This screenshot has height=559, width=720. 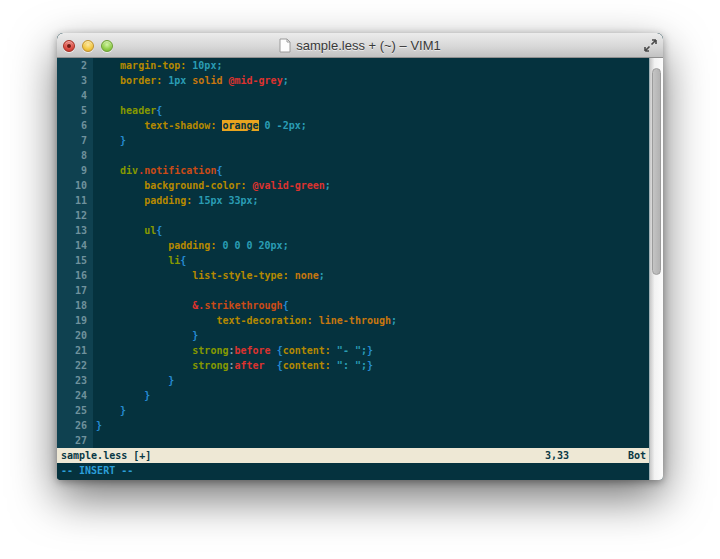 I want to click on close-button, so click(x=69, y=46).